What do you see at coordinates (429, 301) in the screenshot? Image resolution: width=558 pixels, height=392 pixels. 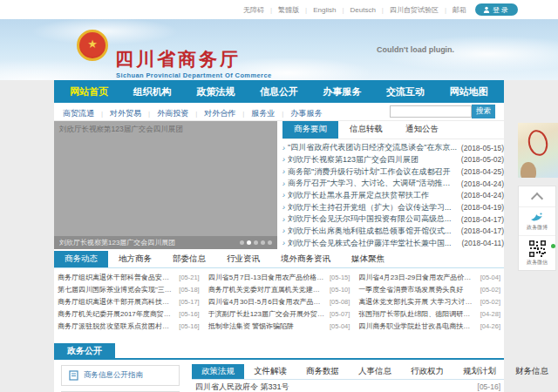 I see `dynamics-item: 离退休党支部扎实开展 大学习大讨论大... [05-02]` at bounding box center [429, 301].